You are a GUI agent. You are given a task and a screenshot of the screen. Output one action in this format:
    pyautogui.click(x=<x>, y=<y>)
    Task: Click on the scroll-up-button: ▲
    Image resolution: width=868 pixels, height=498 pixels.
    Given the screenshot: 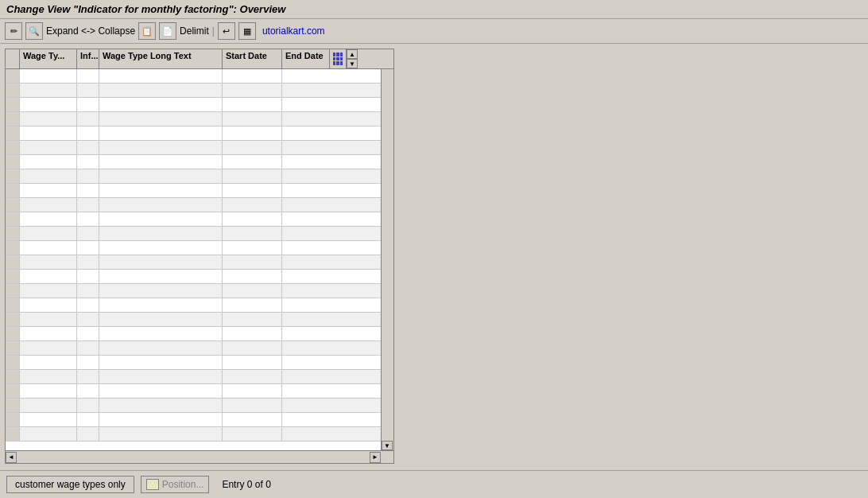 What is the action you would take?
    pyautogui.click(x=352, y=54)
    